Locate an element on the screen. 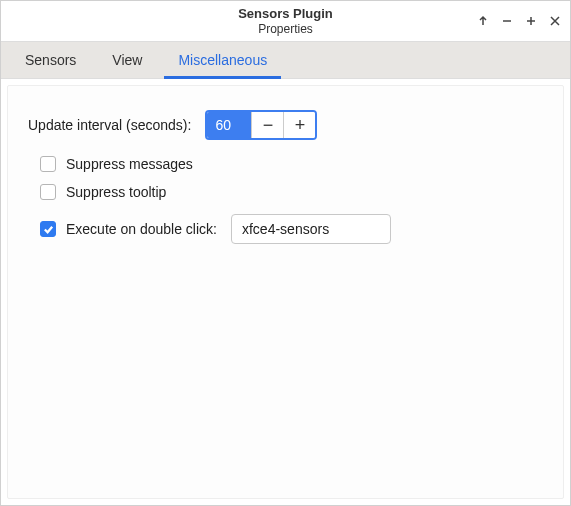  suppress-tooltip-label: Suppress tooltip is located at coordinates (116, 192).